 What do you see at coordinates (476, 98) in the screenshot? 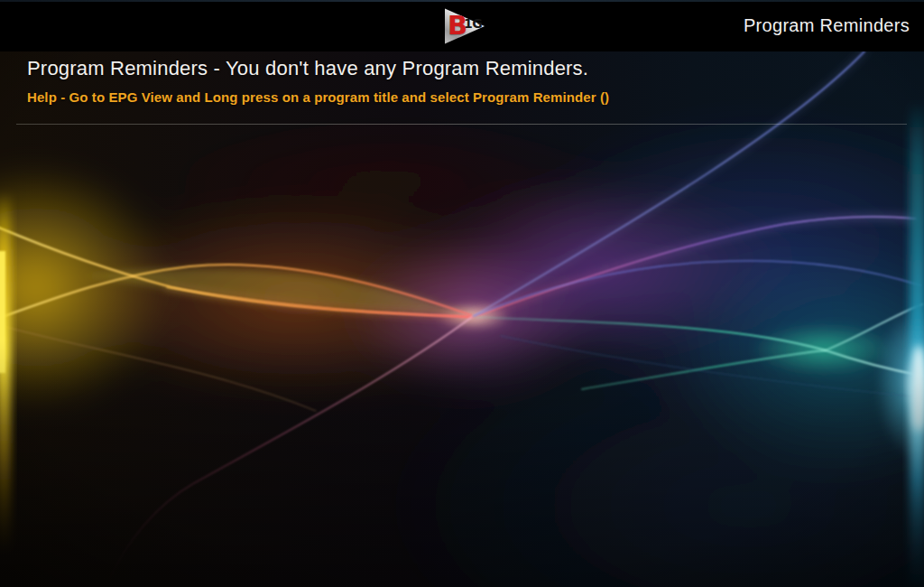
I see `help-text: Help - Go to EPG View and Long press on …` at bounding box center [476, 98].